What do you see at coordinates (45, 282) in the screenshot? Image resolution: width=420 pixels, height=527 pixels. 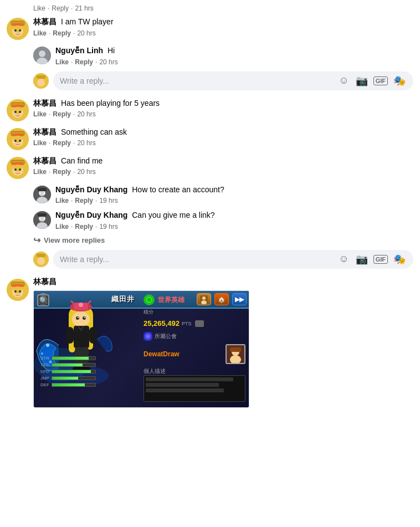 I see `screenshot-username: 林慕昌` at bounding box center [45, 282].